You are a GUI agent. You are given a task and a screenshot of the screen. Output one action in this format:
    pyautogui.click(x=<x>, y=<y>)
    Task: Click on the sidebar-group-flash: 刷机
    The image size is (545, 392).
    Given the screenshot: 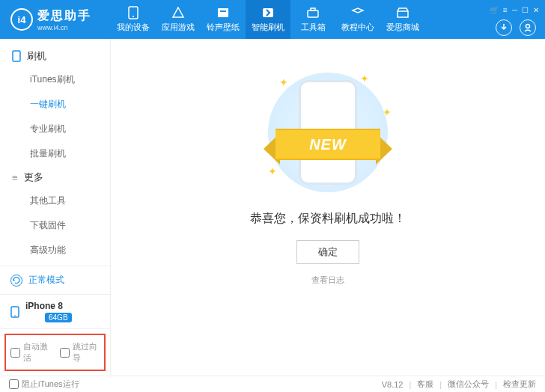 What is the action you would take?
    pyautogui.click(x=55, y=56)
    